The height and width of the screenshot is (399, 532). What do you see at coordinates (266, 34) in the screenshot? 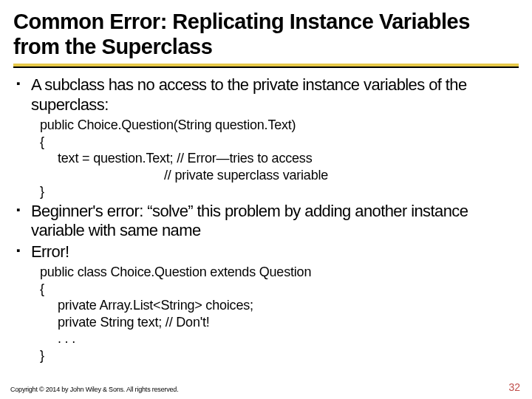
I see `slide-title: Common Error: Replicating Instance Varia…` at bounding box center [266, 34].